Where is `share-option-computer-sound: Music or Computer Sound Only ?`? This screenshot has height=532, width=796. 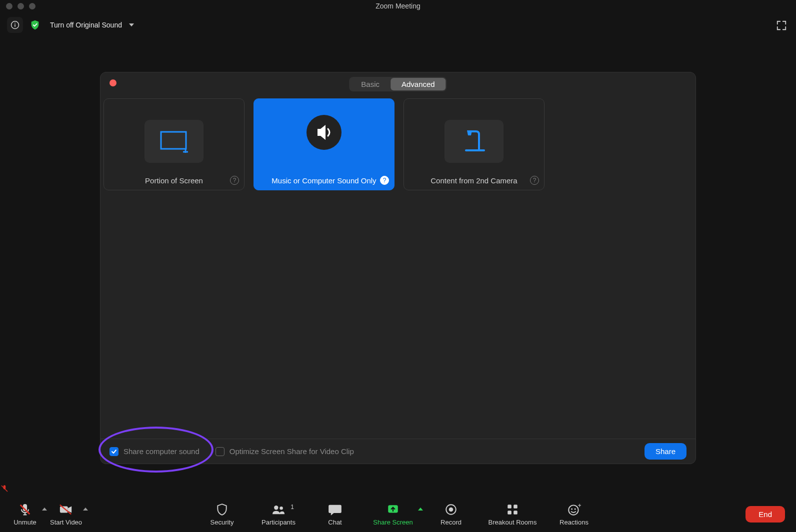
share-option-computer-sound: Music or Computer Sound Only ? is located at coordinates (324, 144).